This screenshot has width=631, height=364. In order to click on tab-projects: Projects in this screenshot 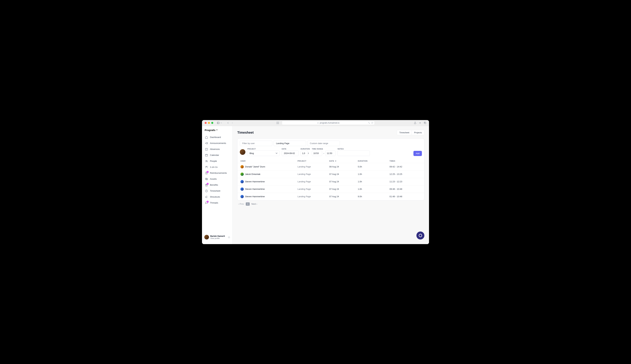, I will do `click(418, 132)`.